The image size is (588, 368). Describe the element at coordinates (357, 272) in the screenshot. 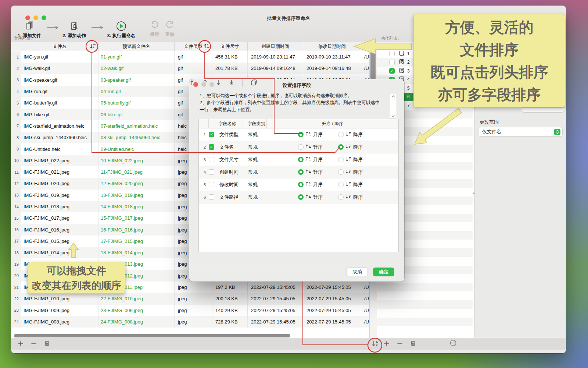

I see `cancel-button: 取消` at that location.